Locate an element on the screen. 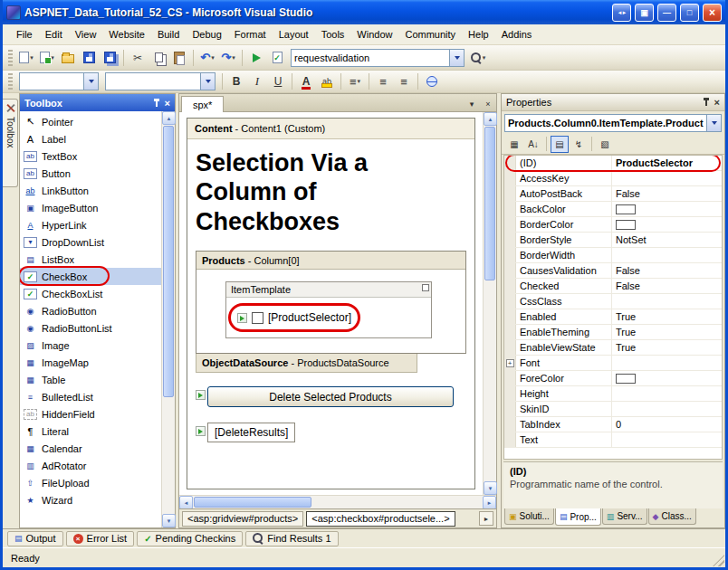 The image size is (728, 570). toolbox-item-checkboxlist: ✓CheckBoxList is located at coordinates (91, 293).